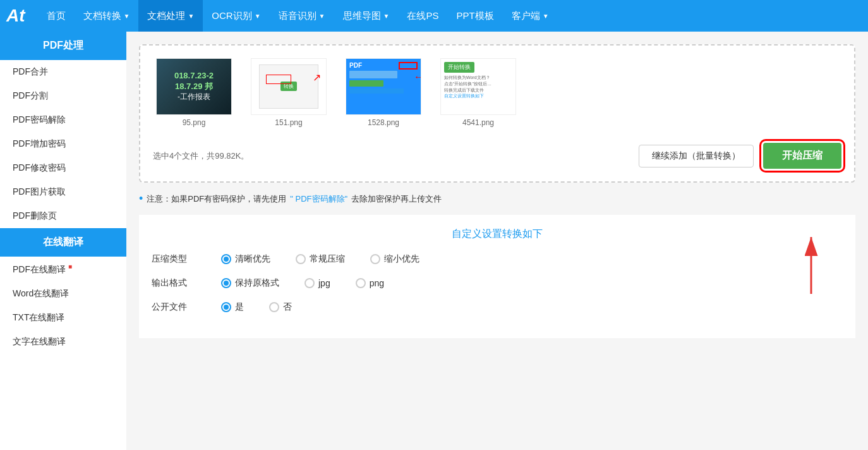 The image size is (868, 450). Describe the element at coordinates (475, 16) in the screenshot. I see `nav-ppt: PPT模板` at that location.